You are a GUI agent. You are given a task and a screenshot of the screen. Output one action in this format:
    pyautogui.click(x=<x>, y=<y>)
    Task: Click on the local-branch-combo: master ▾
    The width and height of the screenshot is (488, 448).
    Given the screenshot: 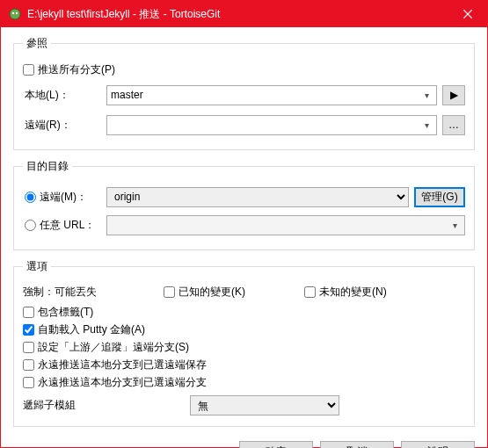 What is the action you would take?
    pyautogui.click(x=272, y=95)
    